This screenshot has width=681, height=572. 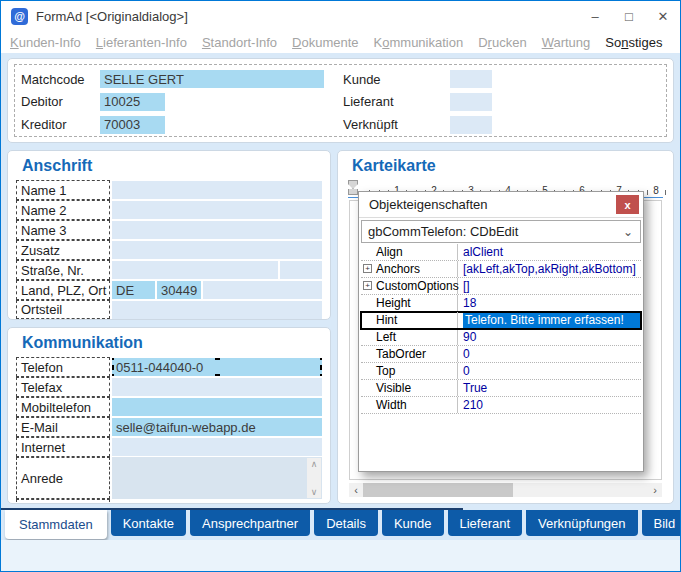 What do you see at coordinates (501, 320) in the screenshot?
I see `property-row: HintTelefon. Bitte immer erfassen!` at bounding box center [501, 320].